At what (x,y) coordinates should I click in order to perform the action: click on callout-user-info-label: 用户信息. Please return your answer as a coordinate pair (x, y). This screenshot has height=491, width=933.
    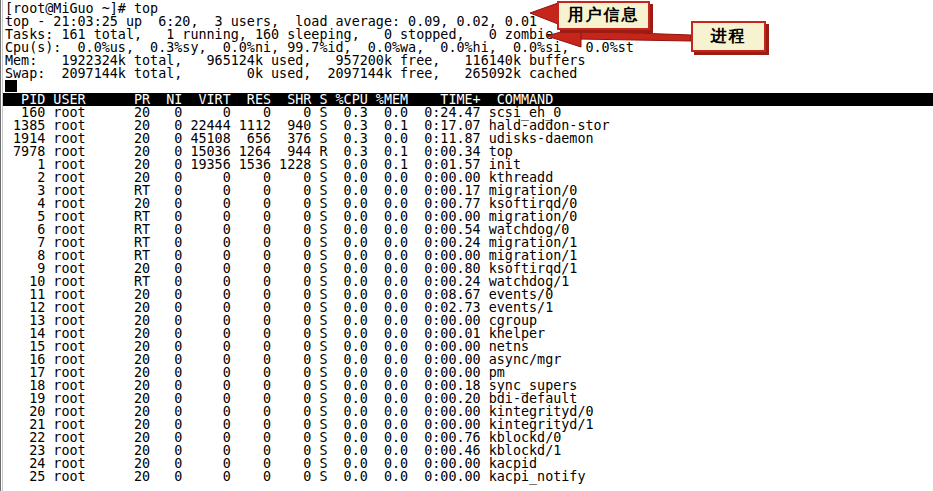
    Looking at the image, I should click on (604, 16).